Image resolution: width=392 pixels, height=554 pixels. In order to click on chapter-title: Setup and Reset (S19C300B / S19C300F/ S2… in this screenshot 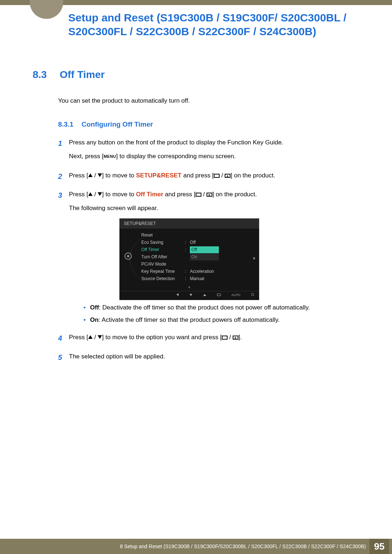, I will do `click(219, 25)`.